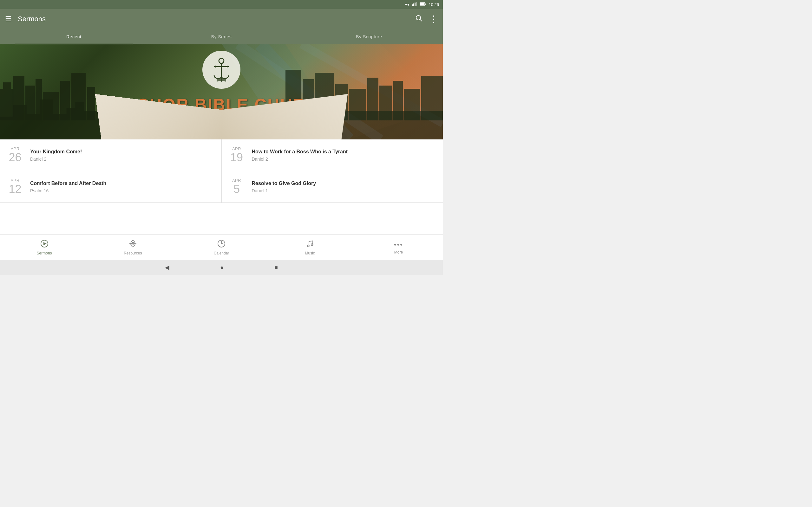  What do you see at coordinates (123, 152) in the screenshot?
I see `sermon-title-1: Your Kingdom Come!` at bounding box center [123, 152].